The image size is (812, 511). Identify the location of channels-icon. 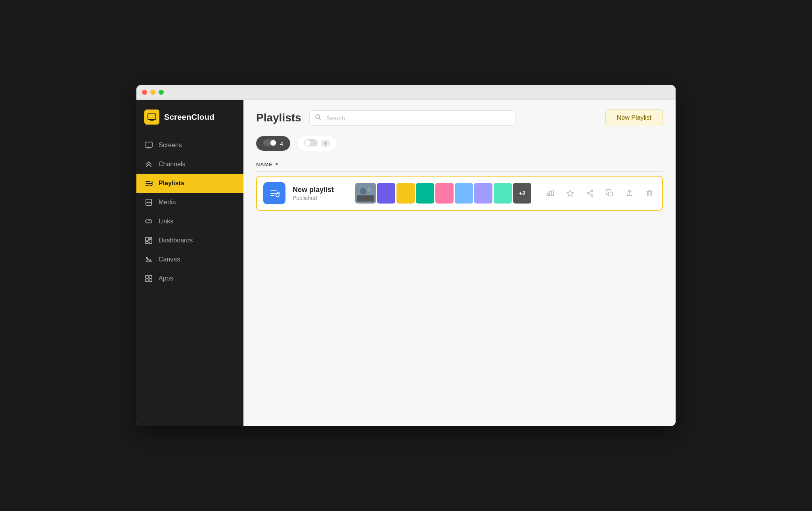
(149, 164).